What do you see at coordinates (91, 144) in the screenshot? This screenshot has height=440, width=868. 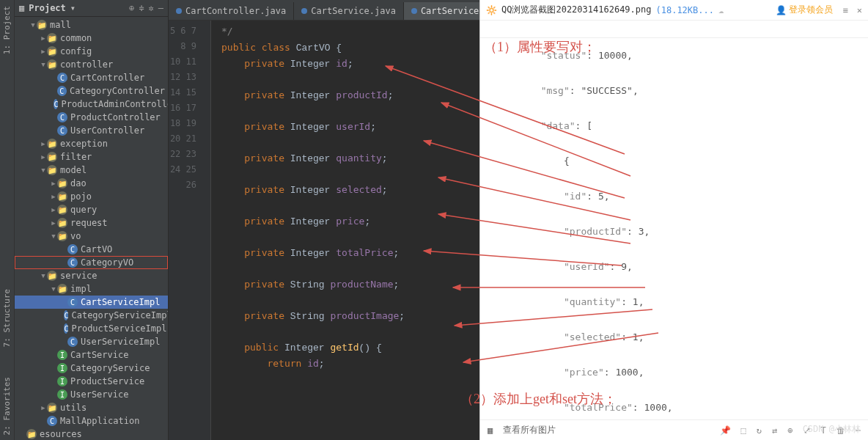 I see `tree-item-exception: ▶📁exception` at bounding box center [91, 144].